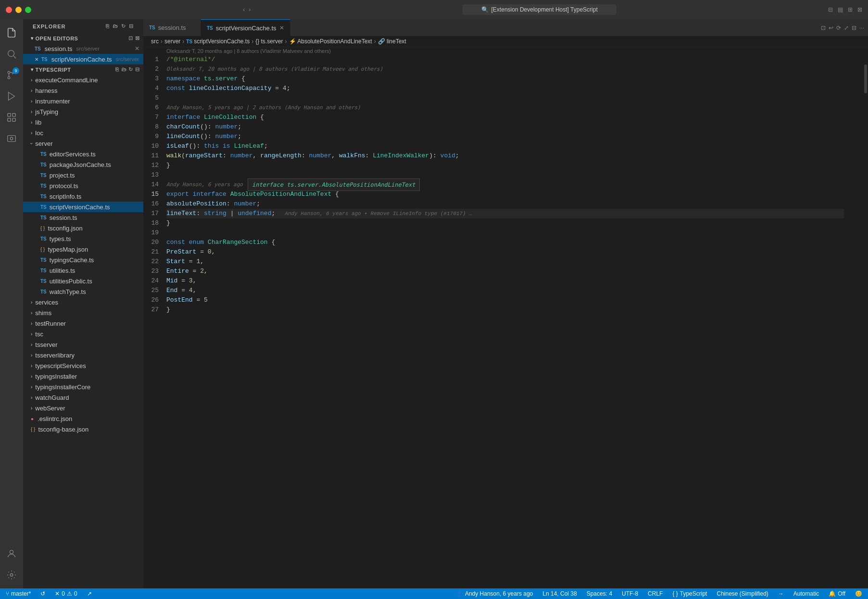 Image resolution: width=868 pixels, height=599 pixels. I want to click on bc-server: server, so click(172, 41).